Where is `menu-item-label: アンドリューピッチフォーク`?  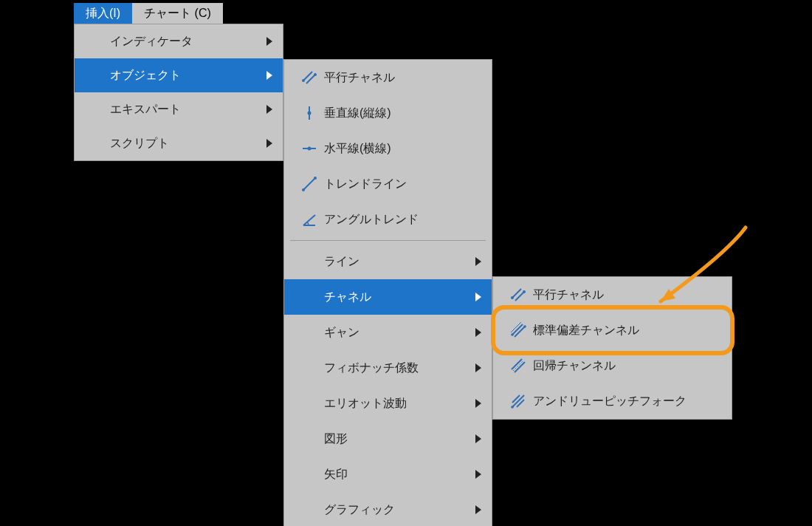 menu-item-label: アンドリューピッチフォーク is located at coordinates (626, 402).